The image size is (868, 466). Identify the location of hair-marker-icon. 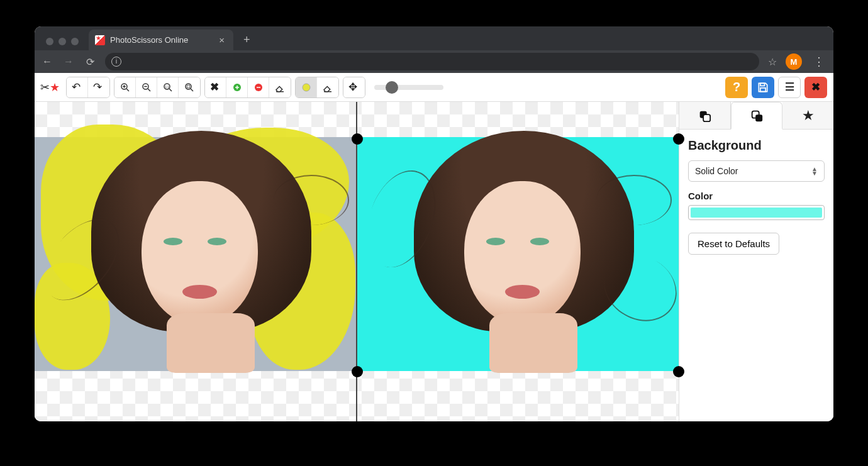
(306, 87).